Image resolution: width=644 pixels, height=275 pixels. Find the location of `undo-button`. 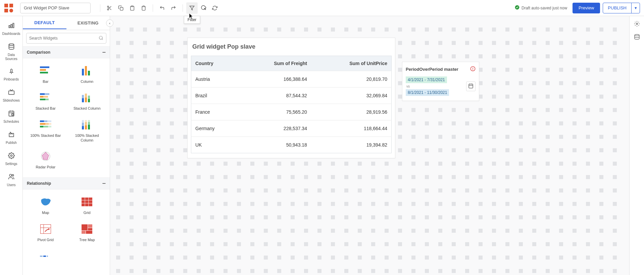

undo-button is located at coordinates (162, 8).